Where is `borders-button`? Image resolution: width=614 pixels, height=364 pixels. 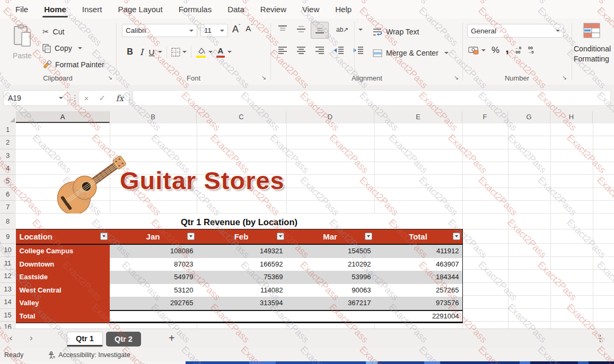 borders-button is located at coordinates (176, 52).